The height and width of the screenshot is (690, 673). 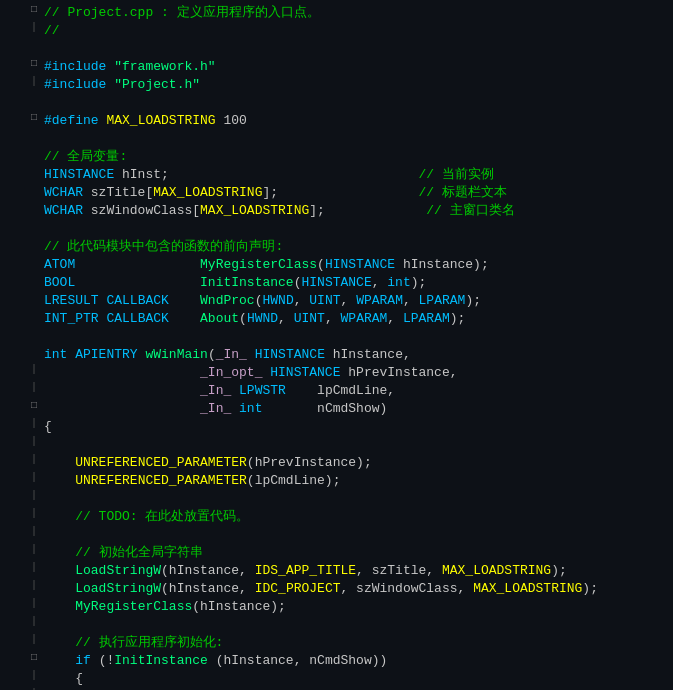 I want to click on line-content: // 初始化全局字符串, so click(x=356, y=553).